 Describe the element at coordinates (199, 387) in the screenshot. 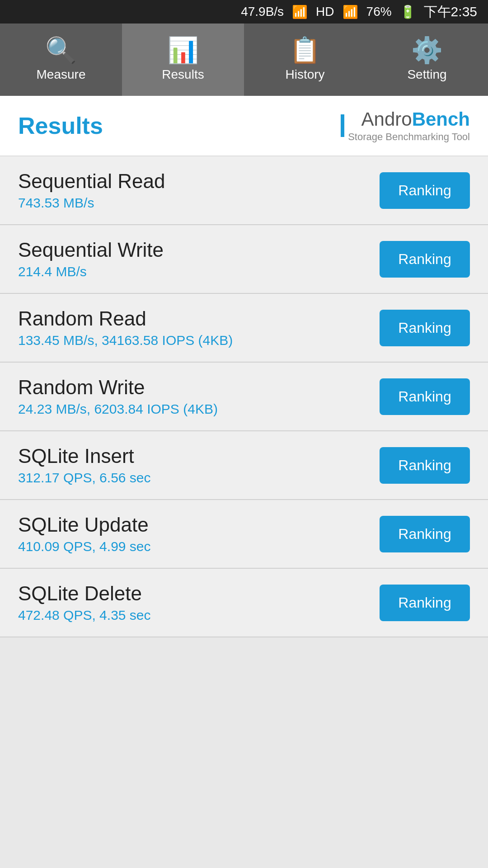

I see `result-name-rand-write: Random Write` at that location.